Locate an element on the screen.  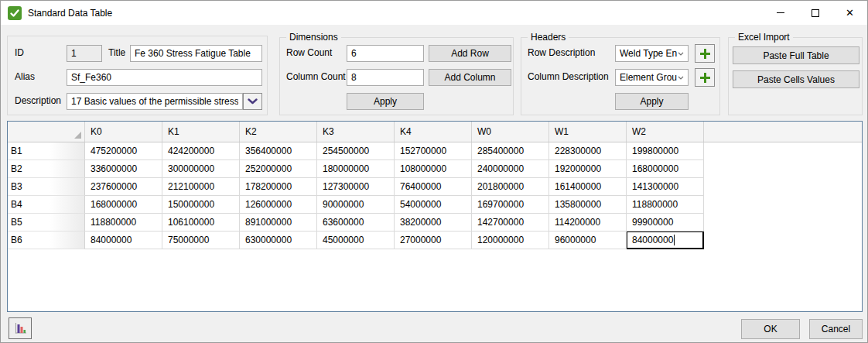
close-button: ✕ is located at coordinates (849, 12).